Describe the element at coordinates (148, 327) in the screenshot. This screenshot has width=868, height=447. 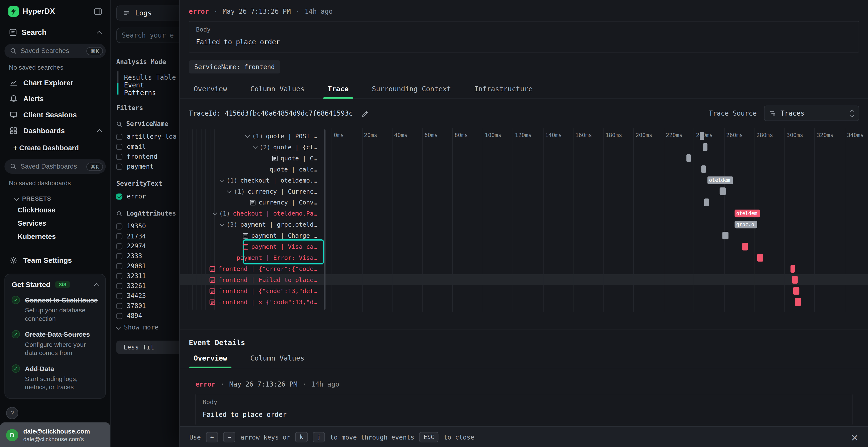
I see `show-more-button: Show more` at that location.